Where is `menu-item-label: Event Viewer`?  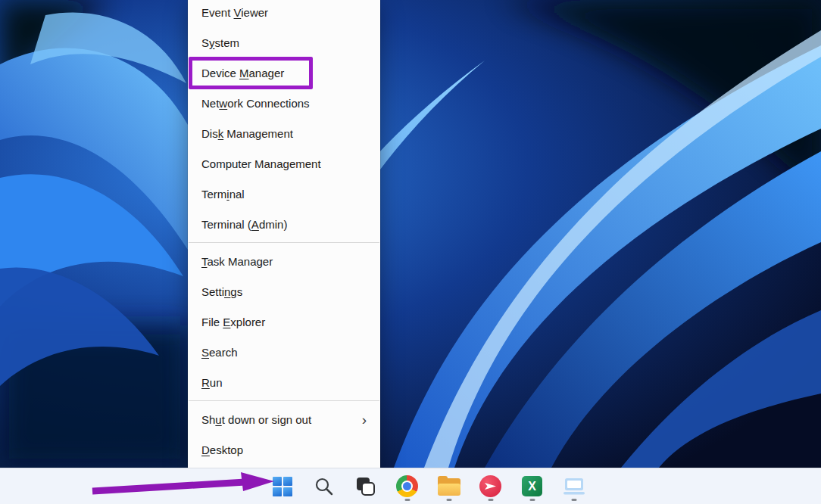 menu-item-label: Event Viewer is located at coordinates (235, 12).